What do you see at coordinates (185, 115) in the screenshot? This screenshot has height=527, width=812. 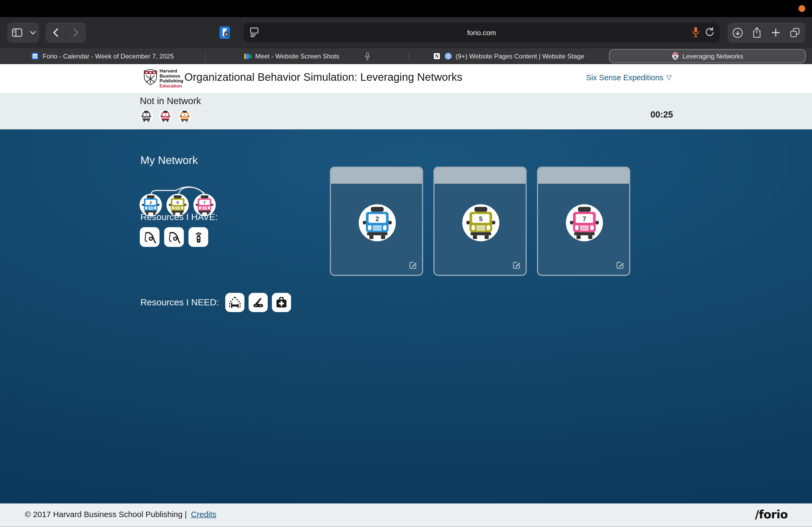 I see `svg-text: 3` at bounding box center [185, 115].